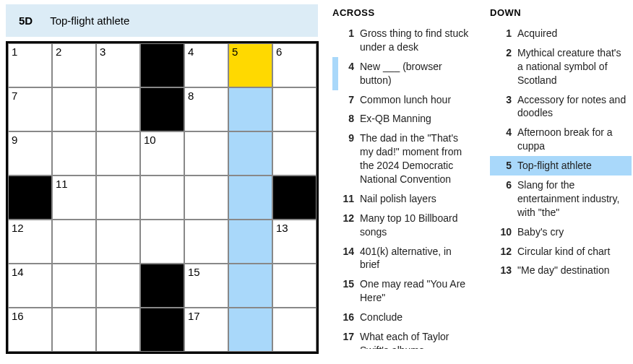 Image resolution: width=633 pixels, height=364 pixels. I want to click on across-clue-14: 14401(k) alternative, in brief, so click(403, 259).